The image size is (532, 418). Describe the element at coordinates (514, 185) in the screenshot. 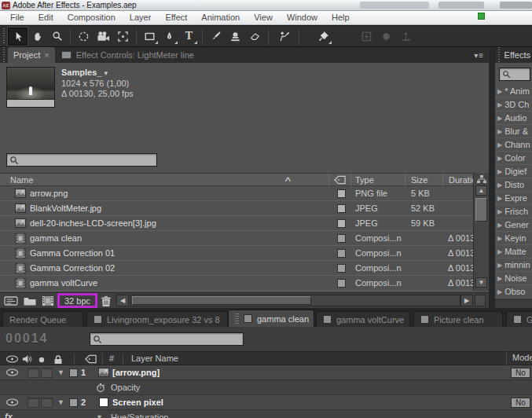

I see `effects-category: ▶Disto` at that location.